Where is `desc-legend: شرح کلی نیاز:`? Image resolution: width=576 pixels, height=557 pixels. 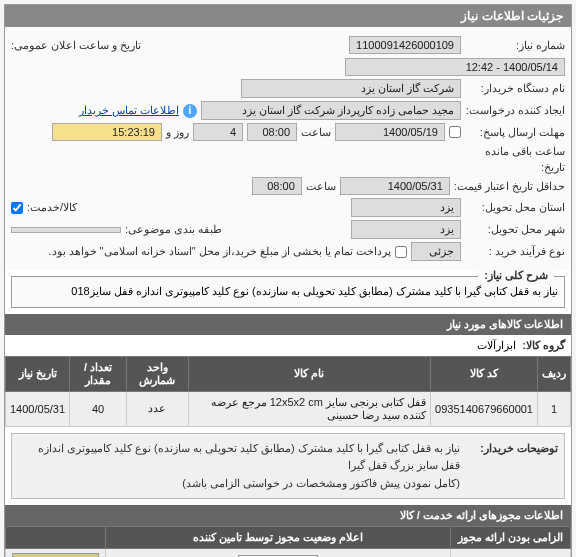 desc-legend: شرح کلی نیاز: is located at coordinates (516, 276).